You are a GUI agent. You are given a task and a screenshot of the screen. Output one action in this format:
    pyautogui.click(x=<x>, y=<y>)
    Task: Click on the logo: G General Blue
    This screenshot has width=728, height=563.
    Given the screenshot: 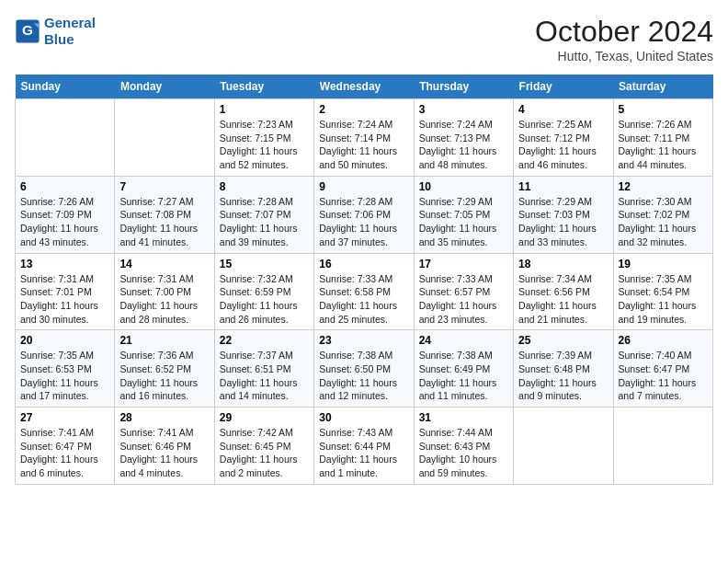 What is the action you would take?
    pyautogui.click(x=55, y=31)
    